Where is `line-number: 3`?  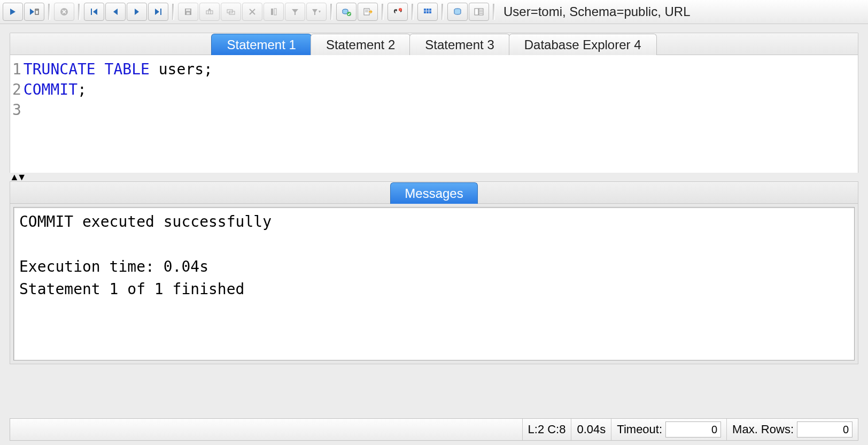 line-number: 3 is located at coordinates (17, 110).